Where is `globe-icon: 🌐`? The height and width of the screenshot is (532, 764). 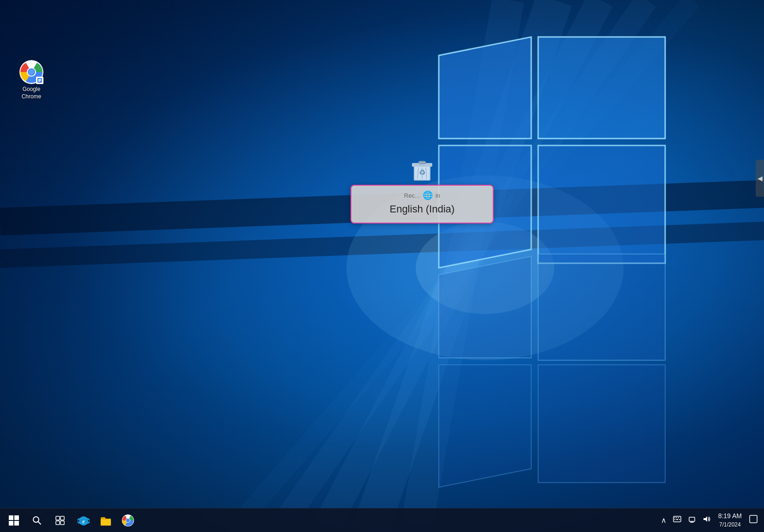 globe-icon: 🌐 is located at coordinates (428, 195).